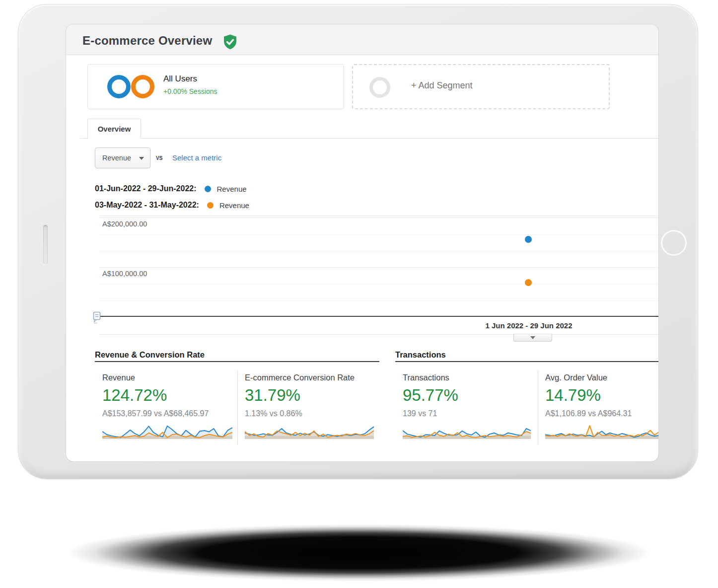 The height and width of the screenshot is (588, 718). I want to click on segment-ring-orange-icon, so click(143, 86).